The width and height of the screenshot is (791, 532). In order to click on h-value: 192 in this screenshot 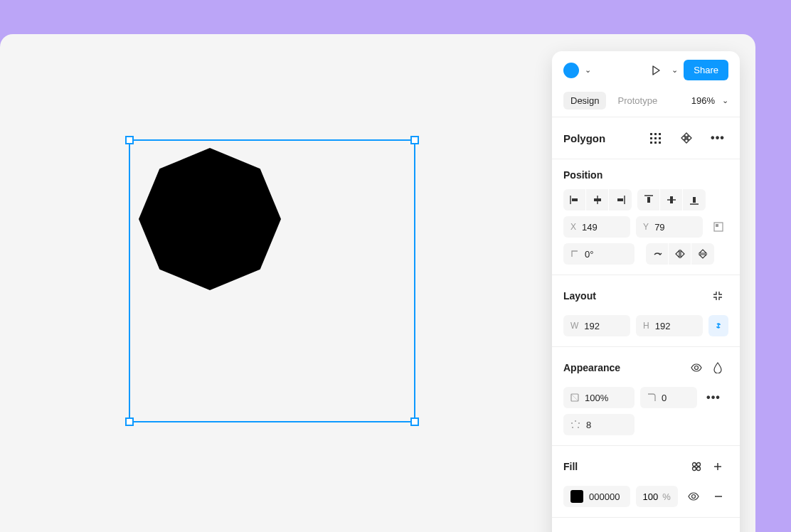, I will do `click(663, 326)`.